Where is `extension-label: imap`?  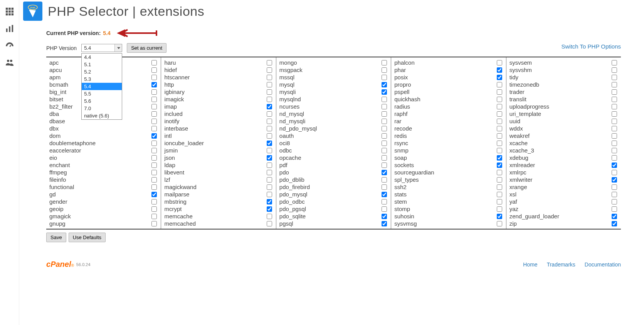 extension-label: imap is located at coordinates (170, 106).